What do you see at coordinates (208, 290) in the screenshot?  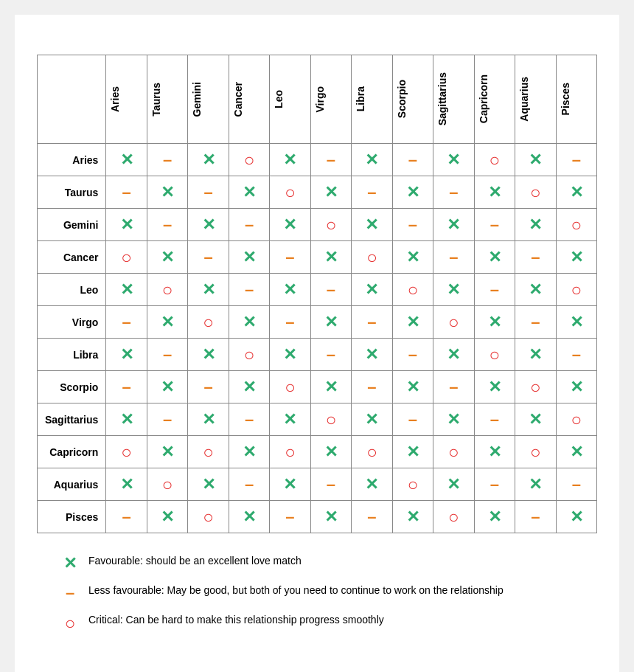 I see `cell-4-2: ✕` at bounding box center [208, 290].